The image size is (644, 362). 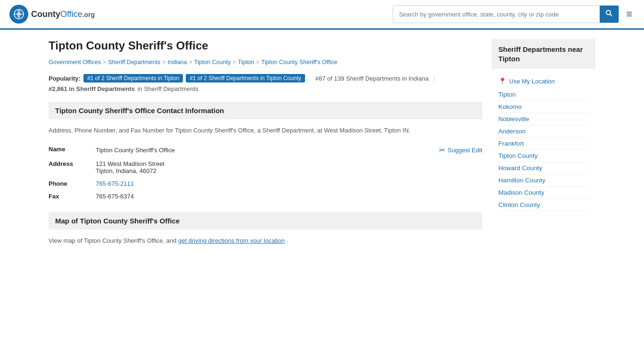 I want to click on site-header: CountyOffice.org ≡, so click(x=322, y=15).